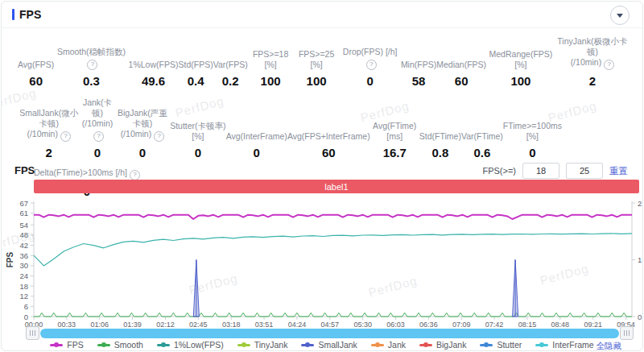 This screenshot has width=644, height=352. I want to click on legend-item-smooth: Smooth, so click(121, 345).